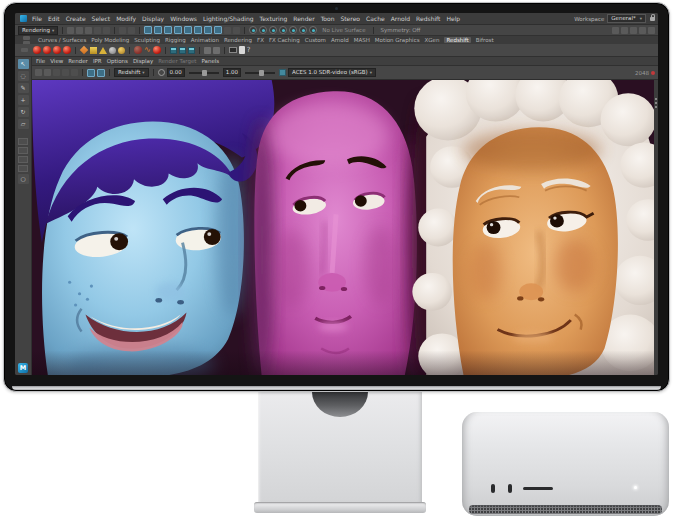  Describe the element at coordinates (76, 18) in the screenshot. I see `menu-item: Create` at that location.